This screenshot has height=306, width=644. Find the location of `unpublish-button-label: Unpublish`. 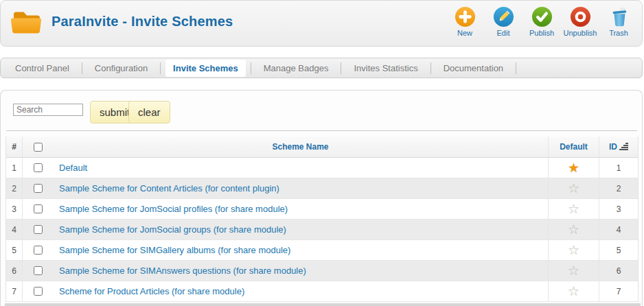

unpublish-button-label: Unpublish is located at coordinates (581, 33).